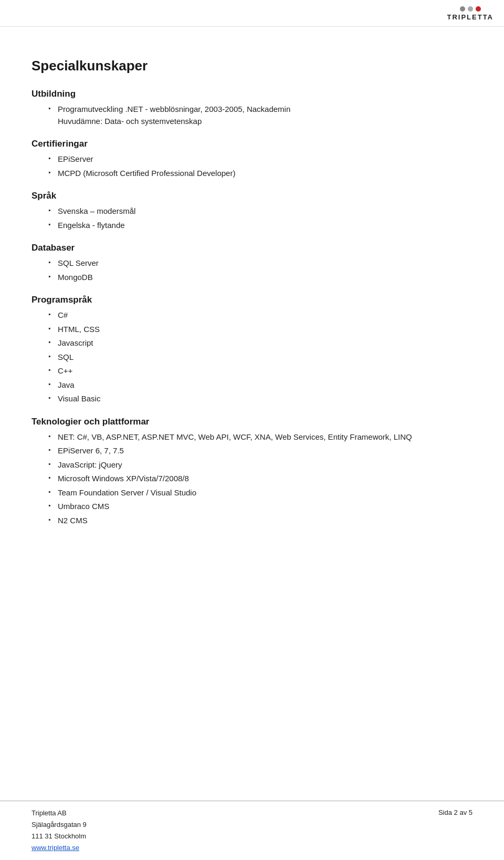  What do you see at coordinates (252, 248) in the screenshot?
I see `section-heading-databaser: Databaser` at bounding box center [252, 248].